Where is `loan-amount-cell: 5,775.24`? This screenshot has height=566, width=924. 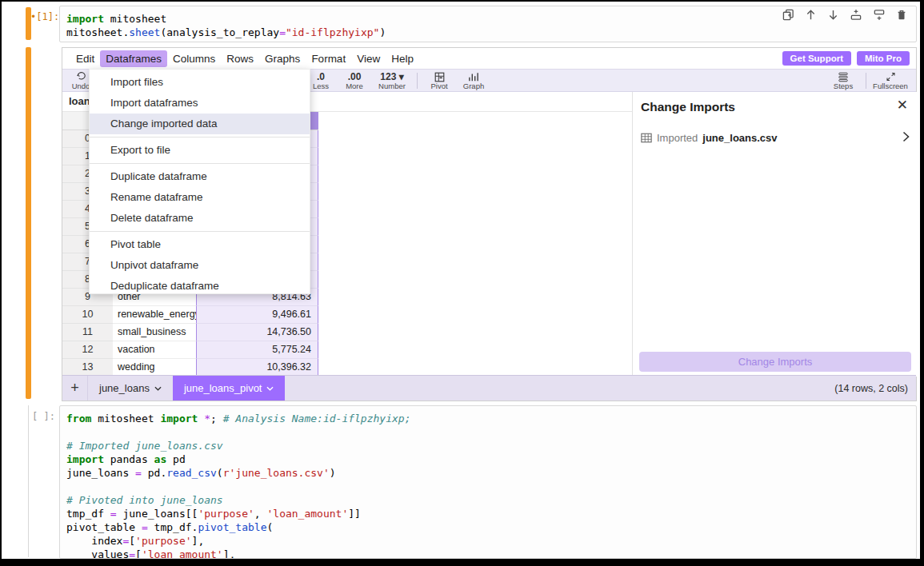
loan-amount-cell: 5,775.24 is located at coordinates (258, 350).